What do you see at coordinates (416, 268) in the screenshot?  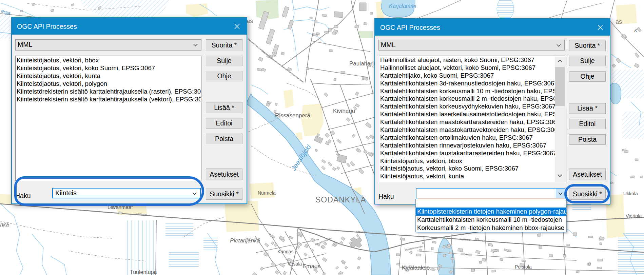 I see `svg-text: Kylälaakso` at bounding box center [416, 268].